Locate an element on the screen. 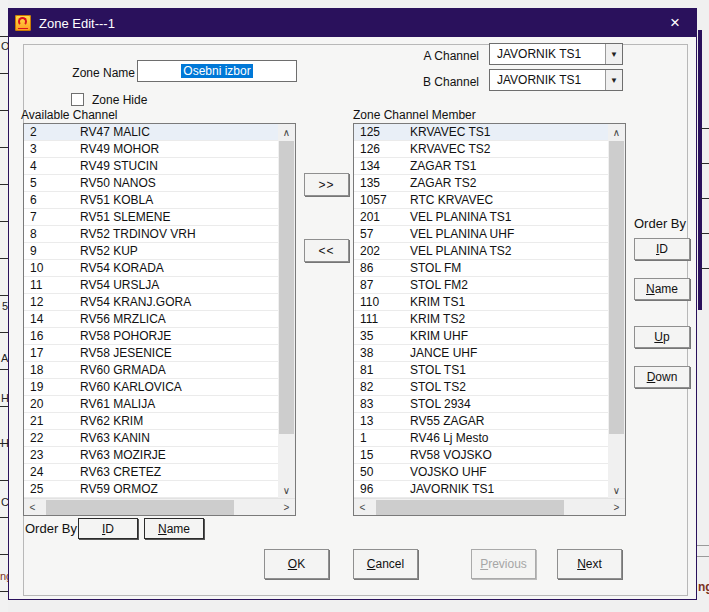 The height and width of the screenshot is (612, 709). background-text-fragment: O is located at coordinates (4, 46).